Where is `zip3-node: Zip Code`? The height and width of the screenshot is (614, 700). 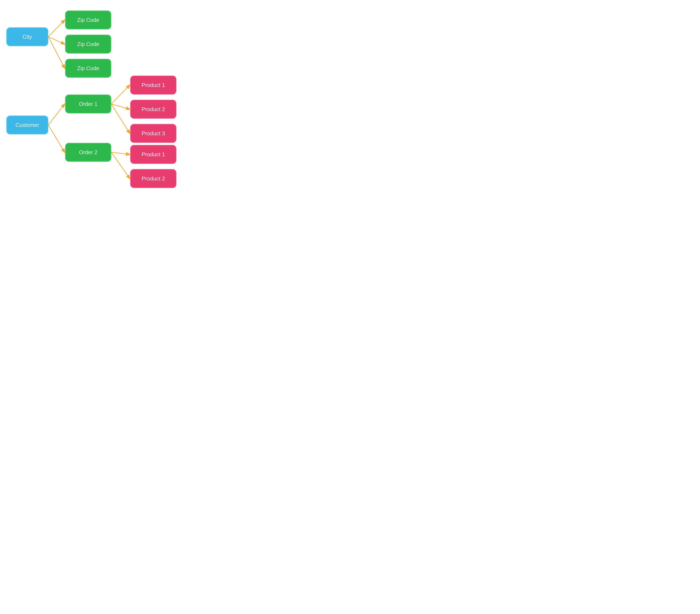 zip3-node: Zip Code is located at coordinates (88, 68).